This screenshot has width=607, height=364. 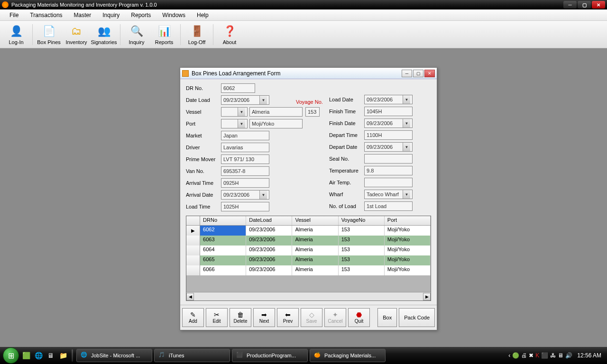 I want to click on start-button: ⊞, so click(x=11, y=355).